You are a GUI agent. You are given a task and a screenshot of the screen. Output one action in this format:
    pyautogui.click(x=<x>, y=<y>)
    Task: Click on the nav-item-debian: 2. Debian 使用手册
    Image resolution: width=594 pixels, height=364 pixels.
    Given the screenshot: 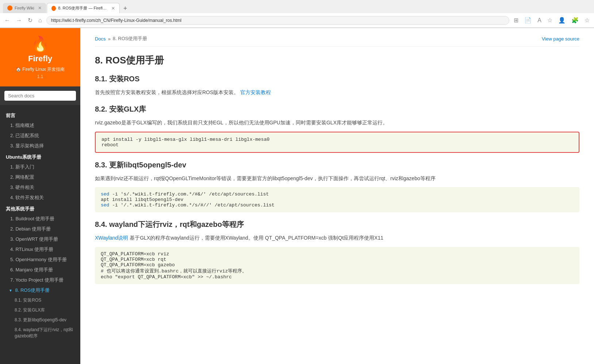 What is the action you would take?
    pyautogui.click(x=40, y=229)
    